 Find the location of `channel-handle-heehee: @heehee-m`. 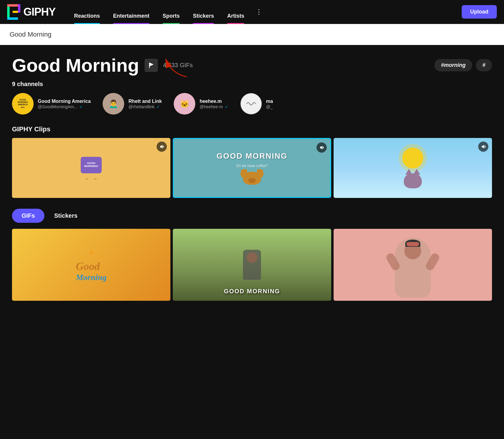

channel-handle-heehee: @heehee-m is located at coordinates (211, 107).